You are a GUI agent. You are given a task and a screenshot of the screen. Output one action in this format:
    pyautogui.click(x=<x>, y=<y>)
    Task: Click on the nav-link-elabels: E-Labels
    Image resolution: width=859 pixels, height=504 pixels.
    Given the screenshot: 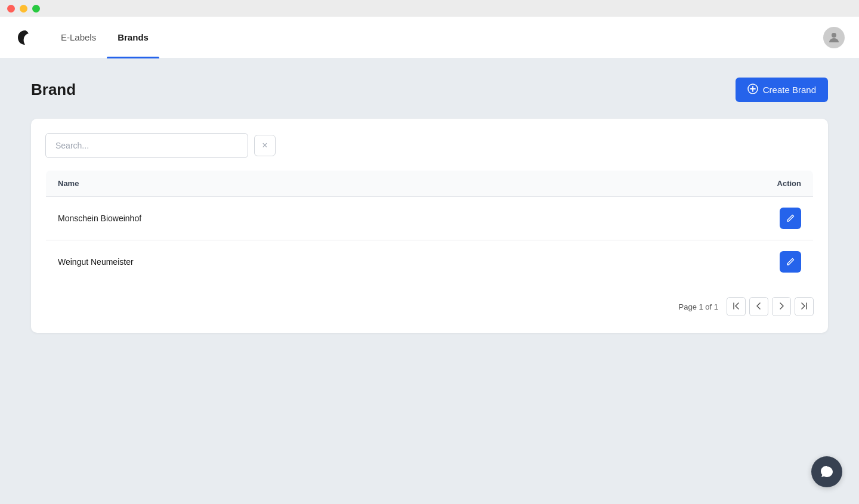 What is the action you would take?
    pyautogui.click(x=79, y=38)
    